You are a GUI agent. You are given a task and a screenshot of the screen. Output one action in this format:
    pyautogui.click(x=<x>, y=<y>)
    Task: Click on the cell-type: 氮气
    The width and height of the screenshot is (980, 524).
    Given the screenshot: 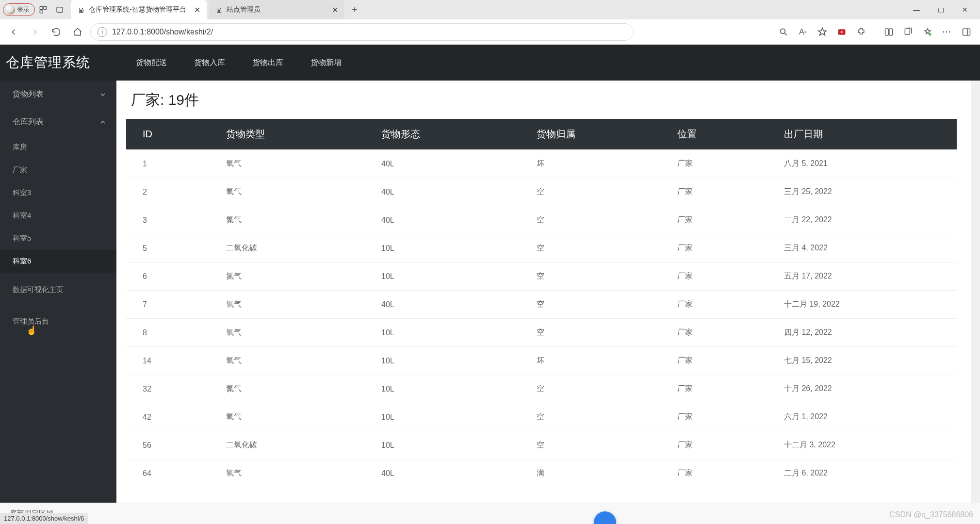 What is the action you would take?
    pyautogui.click(x=291, y=389)
    